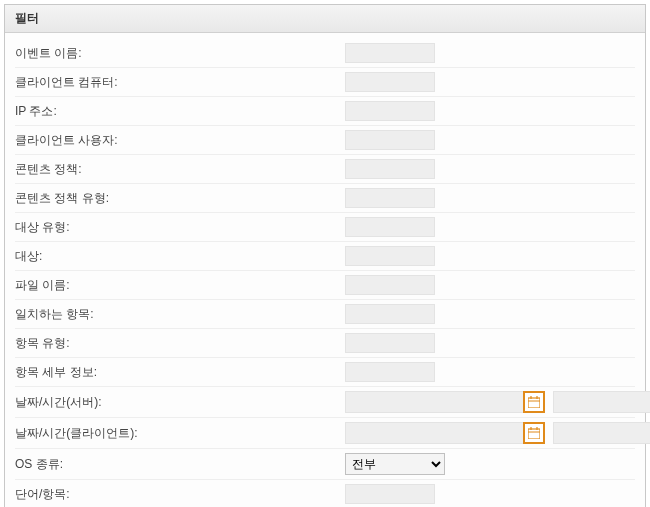  Describe the element at coordinates (390, 372) in the screenshot. I see `input-item-detail` at that location.